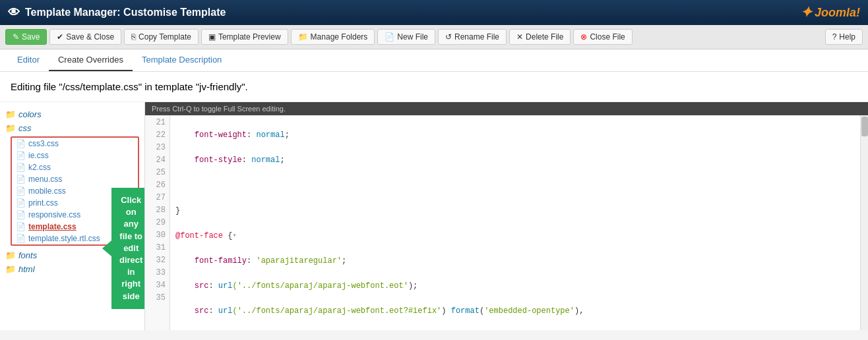 The height and width of the screenshot is (340, 868). I want to click on delete-icon: ✕, so click(520, 37).